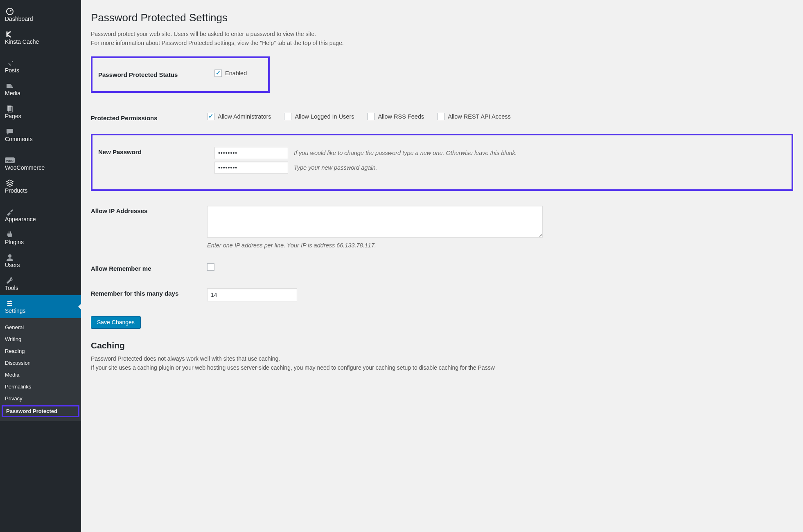  I want to click on submenu-discussion: Discussion, so click(41, 363).